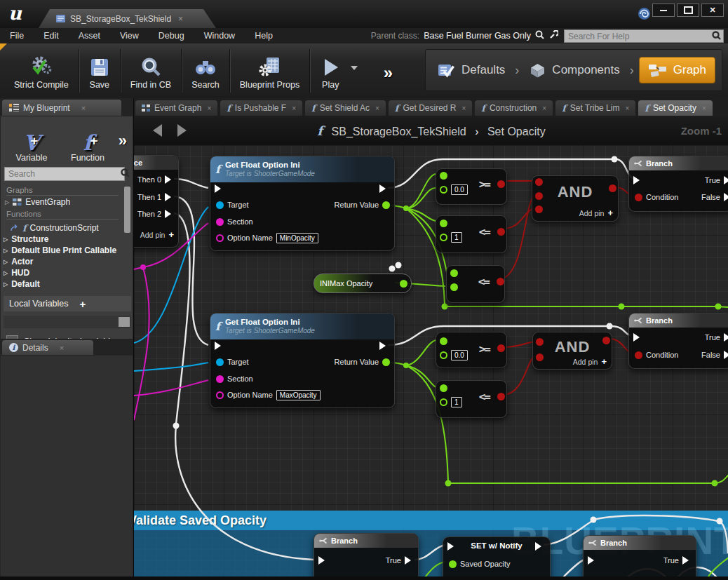 The height and width of the screenshot is (580, 728). I want to click on menu-file: File, so click(17, 36).